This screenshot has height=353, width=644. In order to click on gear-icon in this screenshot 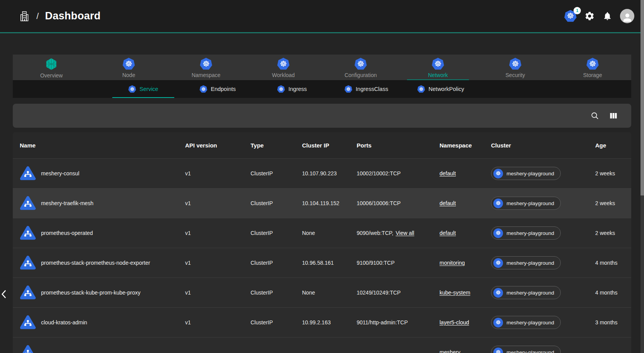, I will do `click(589, 16)`.